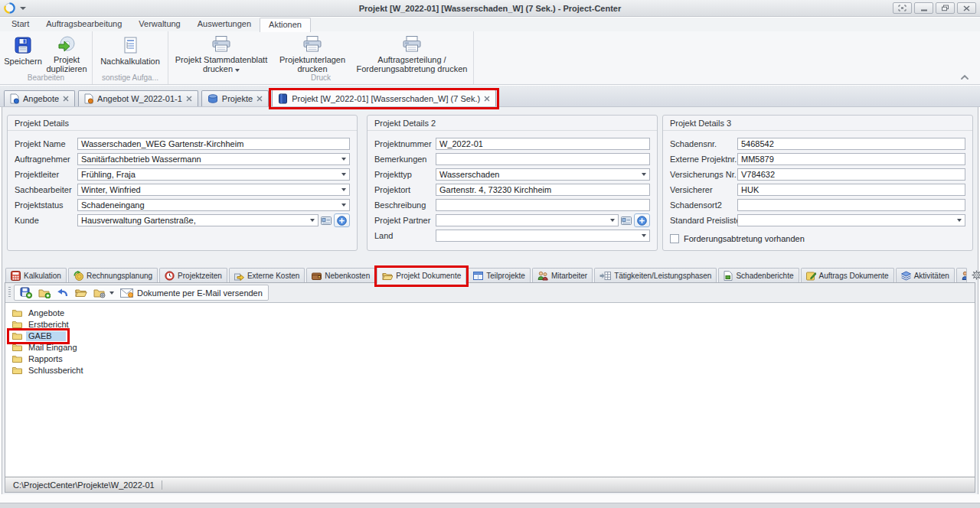  What do you see at coordinates (198, 220) in the screenshot?
I see `kunde-select: Hausverwaltung Gartenstraße,` at bounding box center [198, 220].